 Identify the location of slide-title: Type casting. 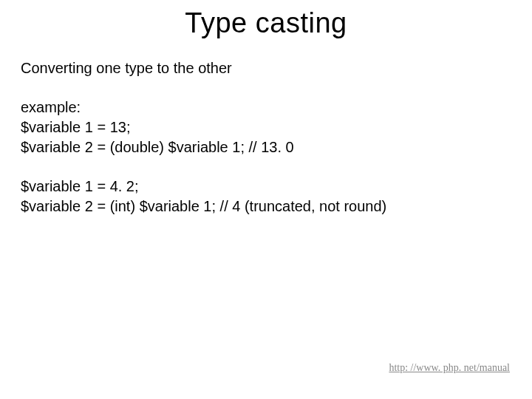
(266, 22).